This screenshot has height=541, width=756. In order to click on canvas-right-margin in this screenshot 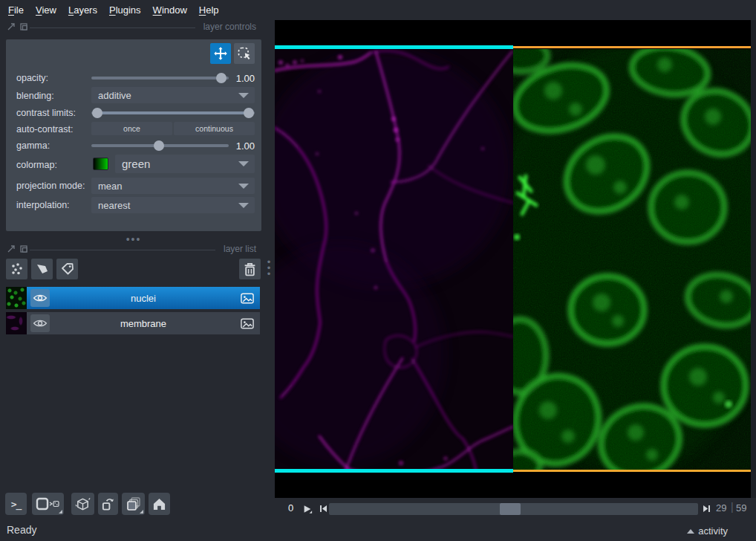, I will do `click(753, 259)`.